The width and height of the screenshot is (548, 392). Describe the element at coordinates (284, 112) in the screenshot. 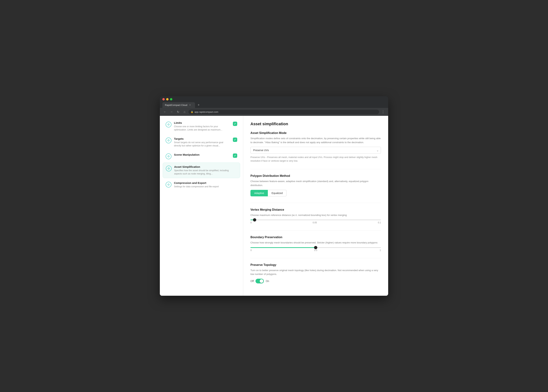

I see `address-bar: 🔒 app.rapidcompact.com` at that location.